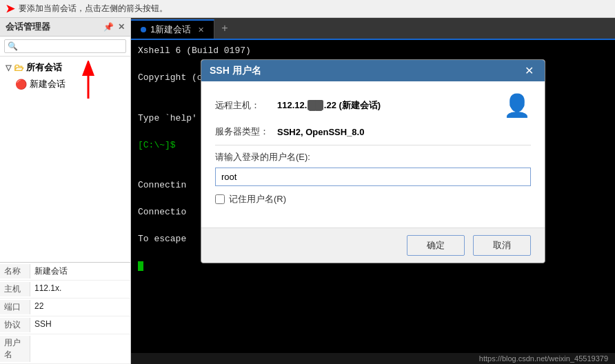 Image resolution: width=615 pixels, height=364 pixels. What do you see at coordinates (436, 245) in the screenshot?
I see `dialog-confirm-button: 确定` at bounding box center [436, 245].